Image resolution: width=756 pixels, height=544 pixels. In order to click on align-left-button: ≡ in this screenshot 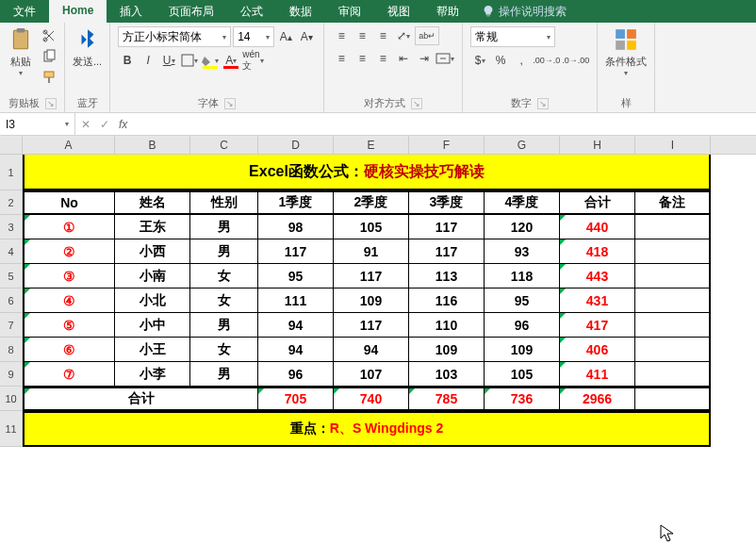, I will do `click(341, 58)`.